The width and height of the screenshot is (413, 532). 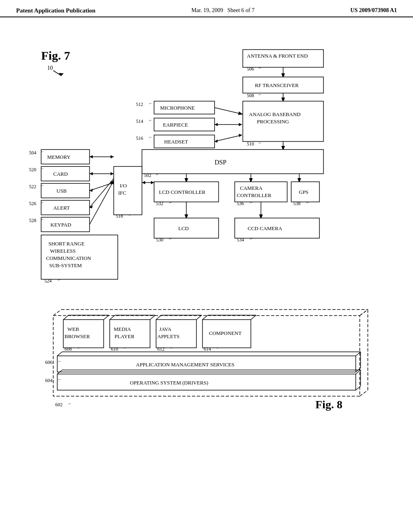 What do you see at coordinates (60, 174) in the screenshot?
I see `card-label: CARD` at bounding box center [60, 174].